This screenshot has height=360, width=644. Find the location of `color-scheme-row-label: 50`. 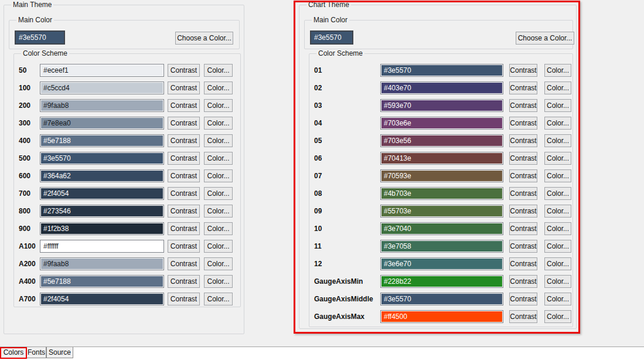

color-scheme-row-label: 50 is located at coordinates (22, 70).